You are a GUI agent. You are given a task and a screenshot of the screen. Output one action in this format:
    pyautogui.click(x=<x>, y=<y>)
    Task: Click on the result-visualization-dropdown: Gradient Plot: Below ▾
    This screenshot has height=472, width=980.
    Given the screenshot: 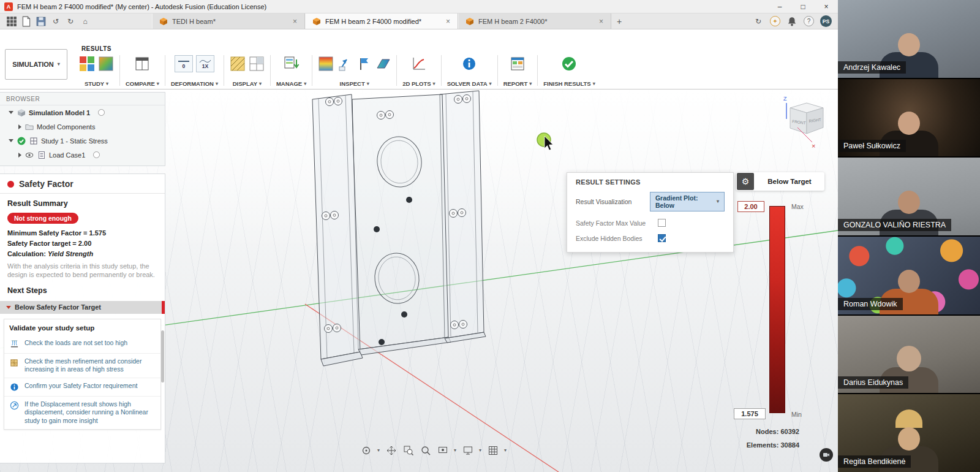 What is the action you would take?
    pyautogui.click(x=687, y=202)
    